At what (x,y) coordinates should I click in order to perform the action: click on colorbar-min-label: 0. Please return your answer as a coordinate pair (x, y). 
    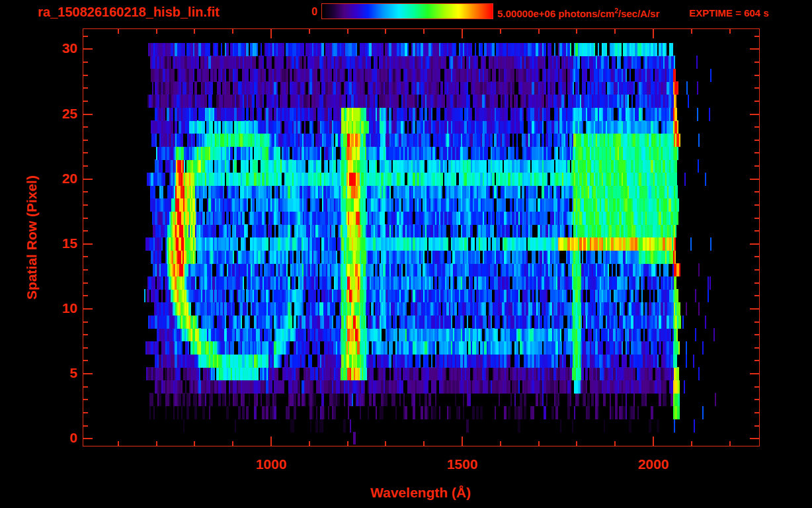
    Looking at the image, I should click on (304, 12).